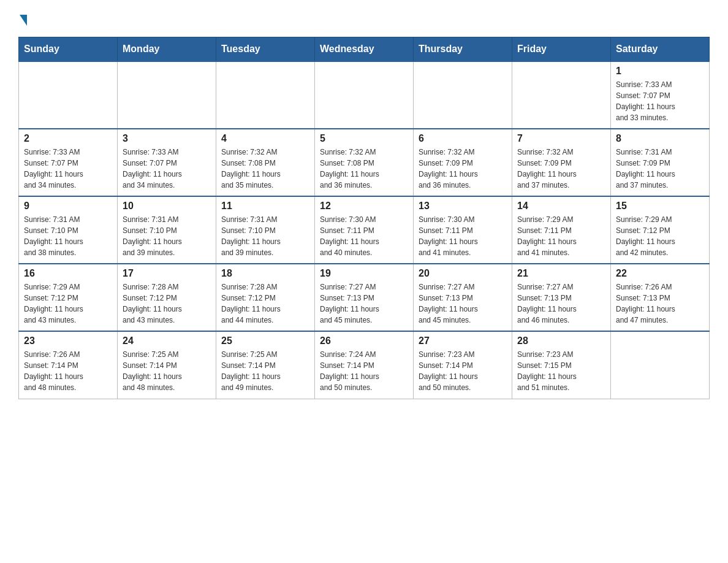  What do you see at coordinates (266, 163) in the screenshot?
I see `calendar-cell: 4Sunrise: 7:32 AM Sunset: 7:08 PM Daylig…` at bounding box center [266, 163].